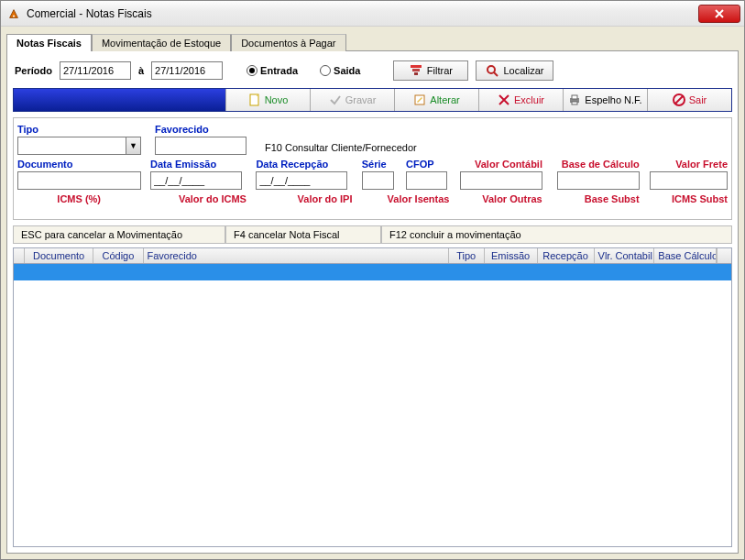  I want to click on col-favorecido: Favorecido, so click(297, 256).